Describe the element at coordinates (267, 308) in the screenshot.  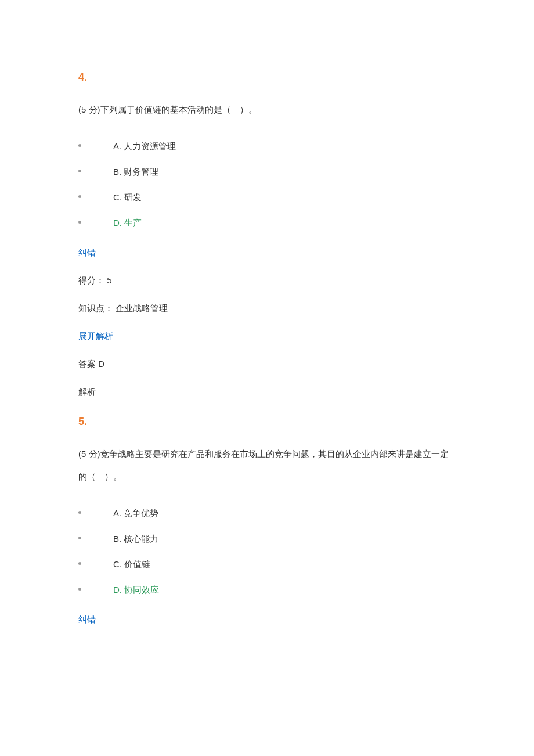
I see `knowledge-point: 知识点： 企业战略管理` at that location.